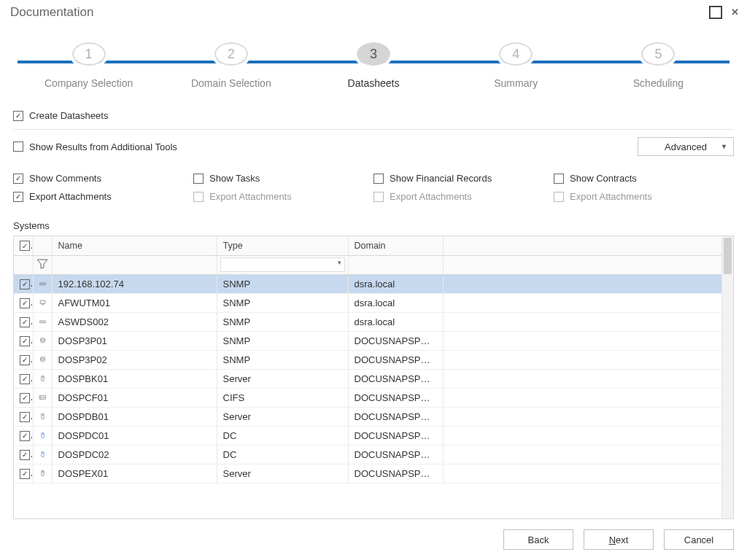 The image size is (747, 560). What do you see at coordinates (658, 83) in the screenshot?
I see `step-label: Scheduling` at bounding box center [658, 83].